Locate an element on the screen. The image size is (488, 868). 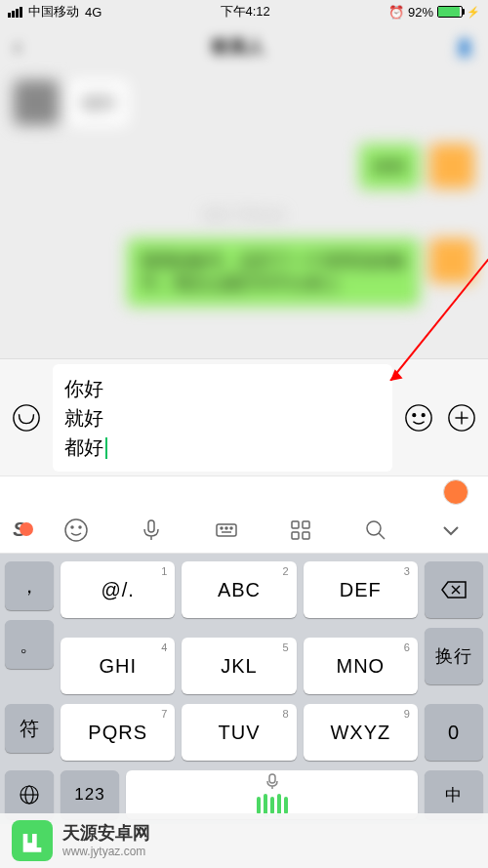
text-cursor is located at coordinates (106, 448).